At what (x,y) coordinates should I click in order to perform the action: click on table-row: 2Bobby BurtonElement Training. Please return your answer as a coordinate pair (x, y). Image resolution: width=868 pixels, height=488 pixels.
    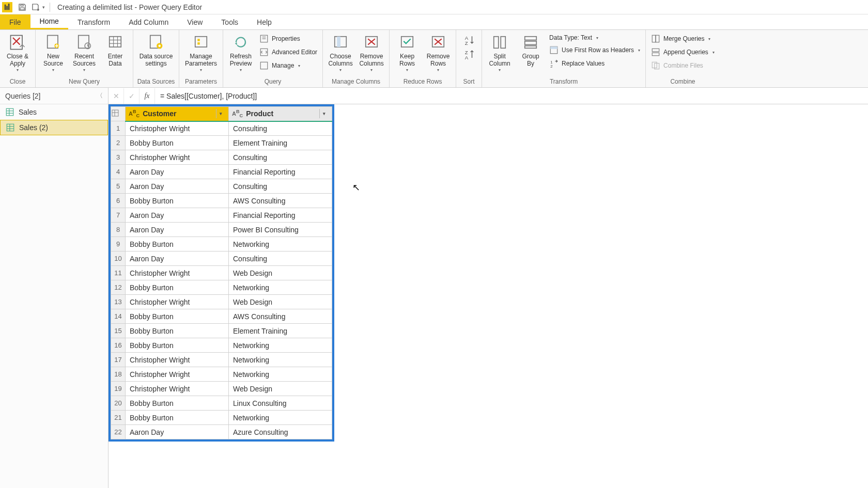
    Looking at the image, I should click on (222, 143).